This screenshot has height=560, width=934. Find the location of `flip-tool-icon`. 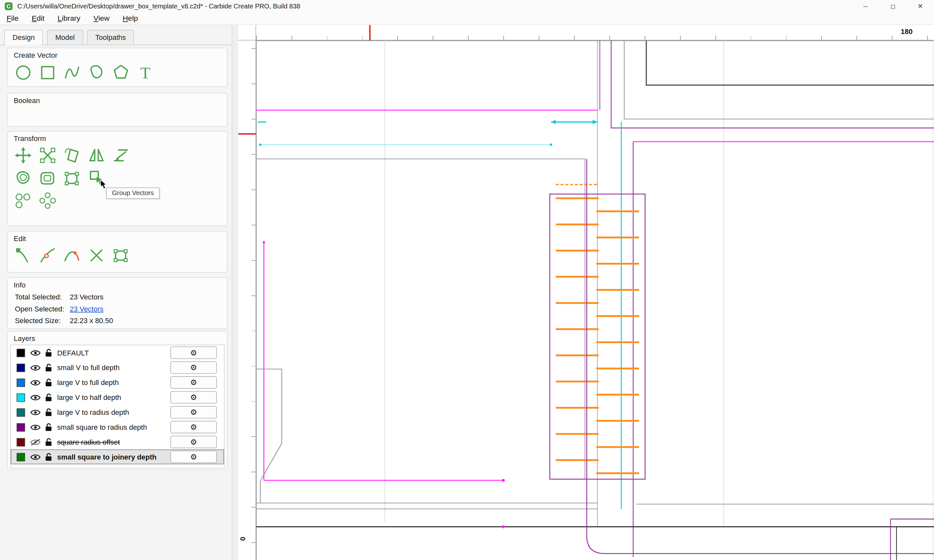

flip-tool-icon is located at coordinates (97, 155).